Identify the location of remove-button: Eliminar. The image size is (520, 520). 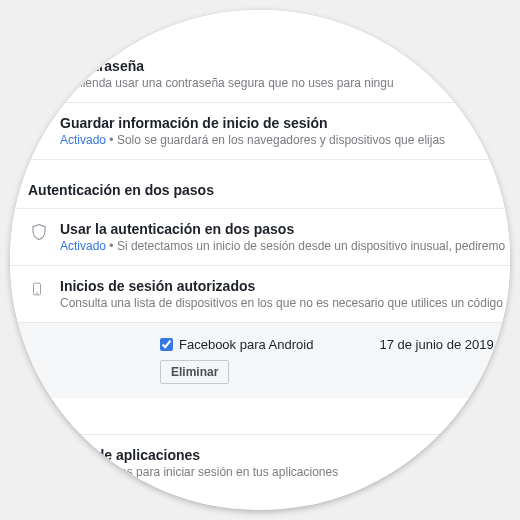
(194, 372).